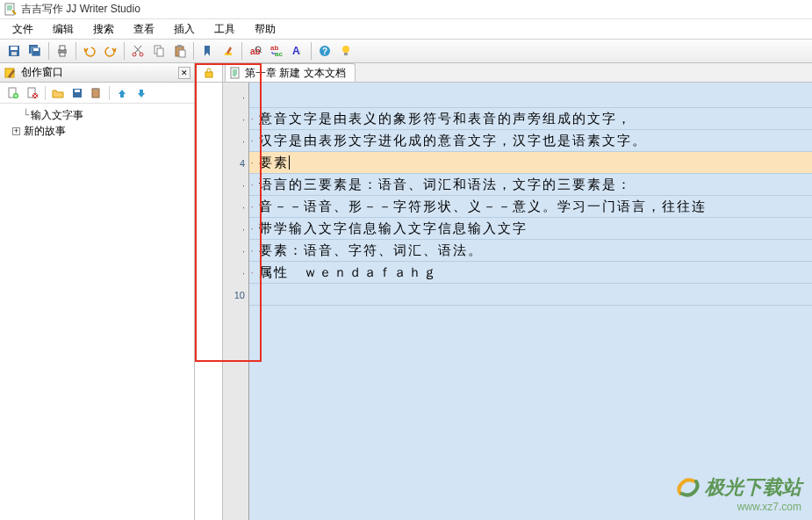  Describe the element at coordinates (111, 51) in the screenshot. I see `redo-icon` at that location.